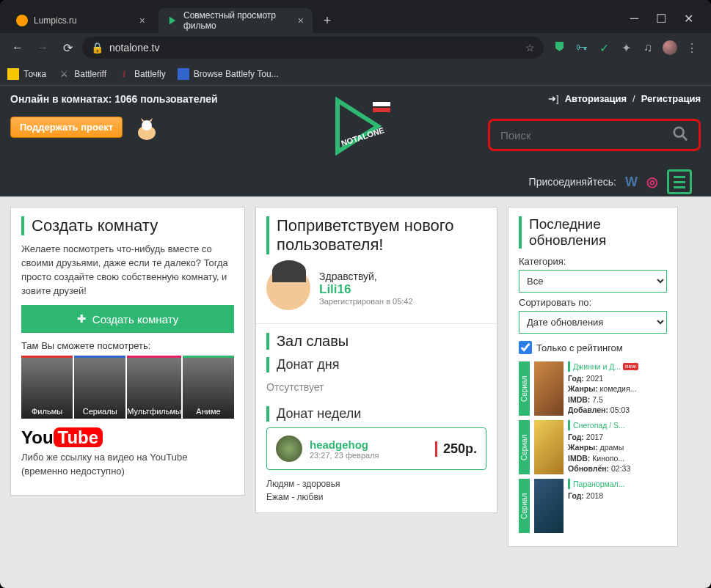  Describe the element at coordinates (586, 135) in the screenshot. I see `search-input` at that location.